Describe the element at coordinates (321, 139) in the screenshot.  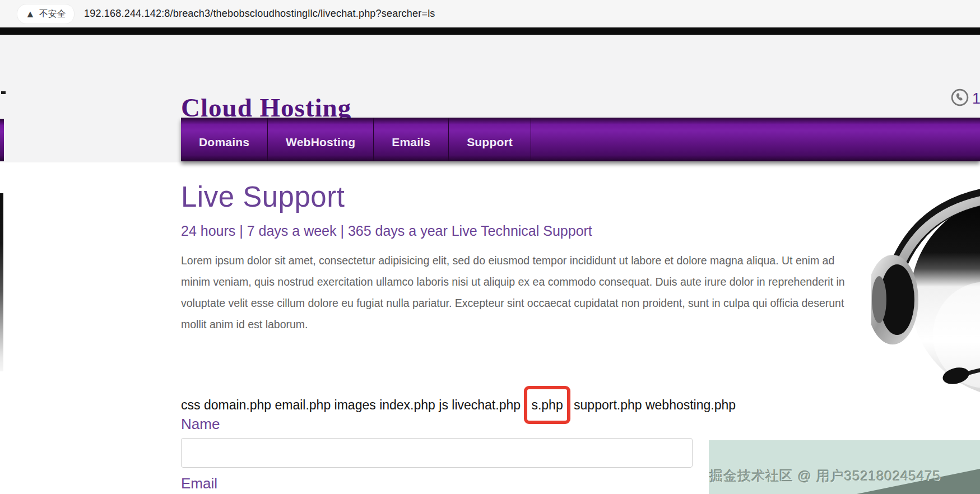
I see `nav-item-webhosting: WebHosting` at that location.